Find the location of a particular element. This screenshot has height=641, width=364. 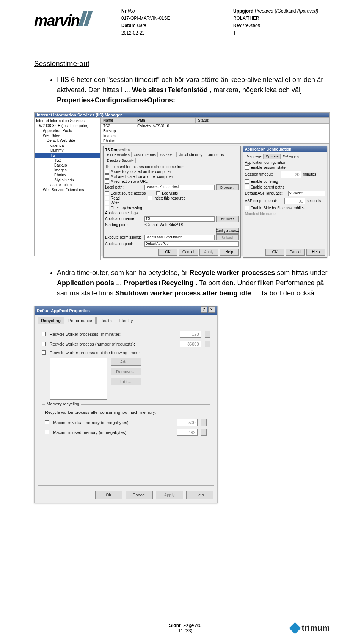

group-label: Memory recycling is located at coordinates (63, 404).